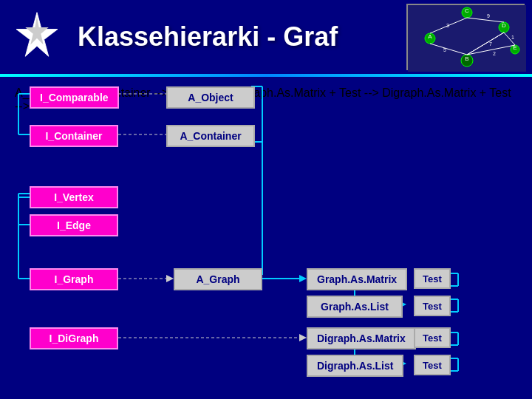  What do you see at coordinates (467, 59) in the screenshot?
I see `svg-text: B` at bounding box center [467, 59].